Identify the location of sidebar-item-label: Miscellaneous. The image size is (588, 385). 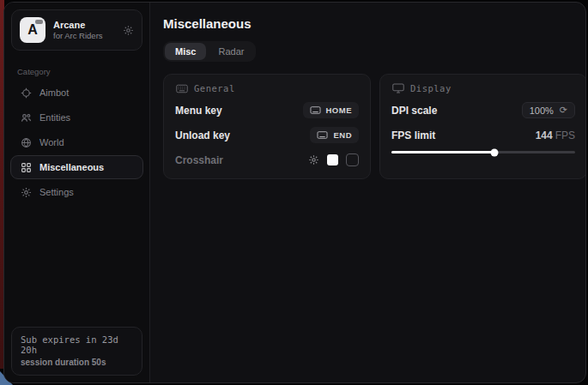
(72, 167).